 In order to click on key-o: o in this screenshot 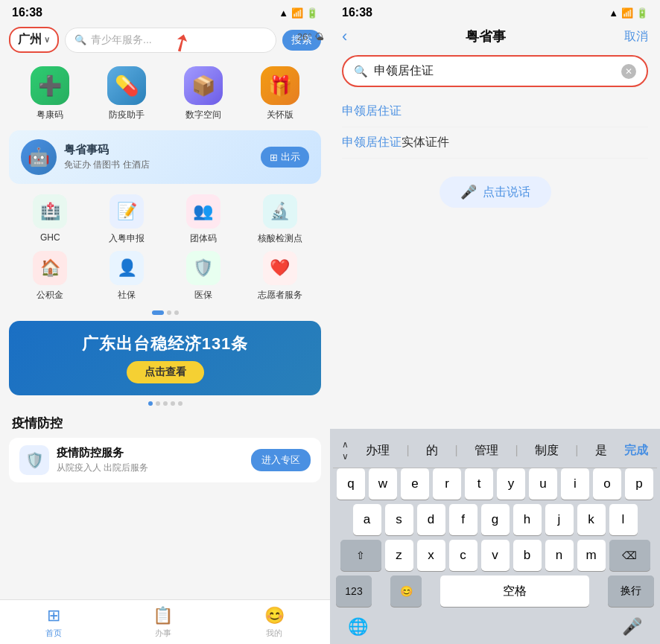, I will do `click(607, 484)`.